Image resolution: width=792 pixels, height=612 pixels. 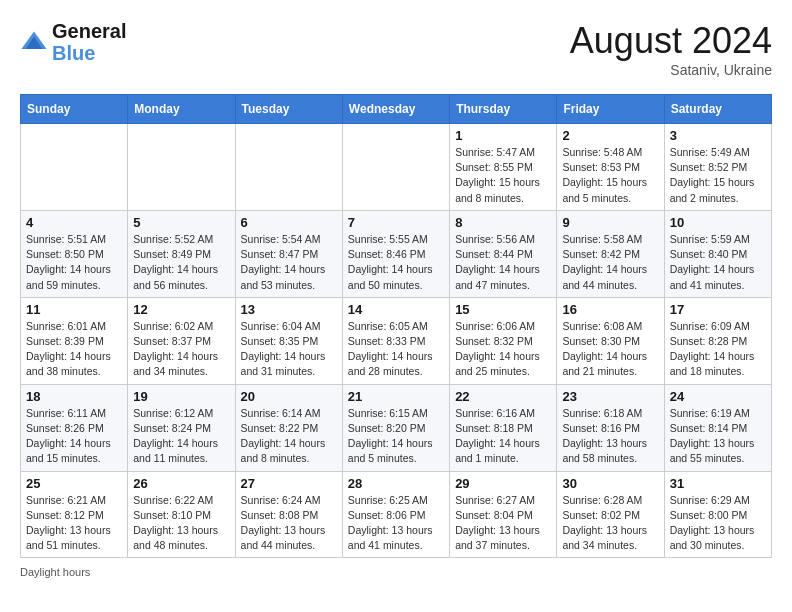 What do you see at coordinates (610, 310) in the screenshot?
I see `day-number: 16` at bounding box center [610, 310].